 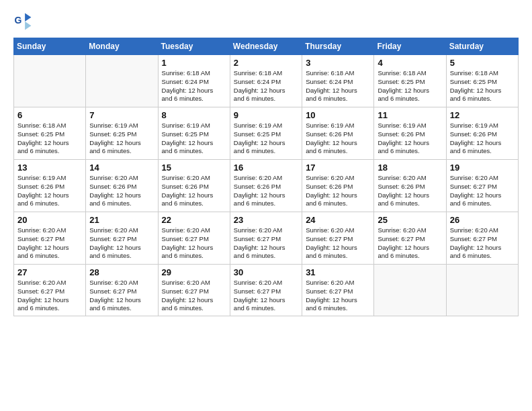 I want to click on day-number: 12, so click(x=482, y=116).